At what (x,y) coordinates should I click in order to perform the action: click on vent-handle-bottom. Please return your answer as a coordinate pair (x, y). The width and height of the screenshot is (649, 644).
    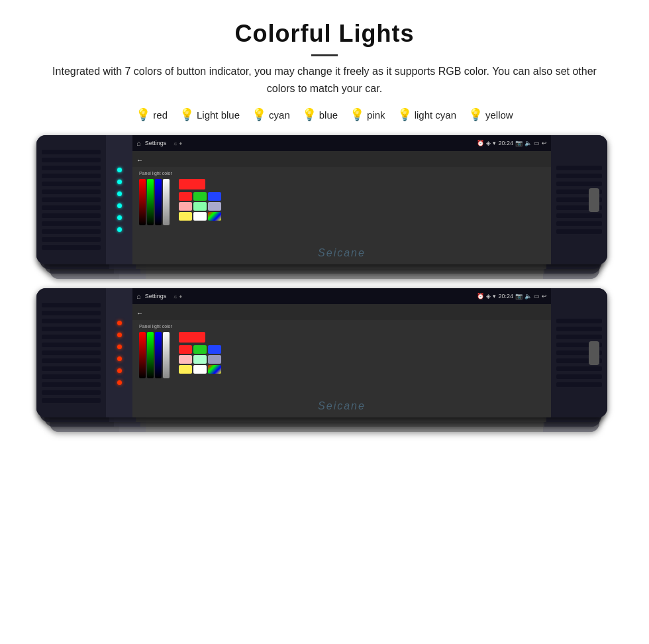
    Looking at the image, I should click on (594, 353).